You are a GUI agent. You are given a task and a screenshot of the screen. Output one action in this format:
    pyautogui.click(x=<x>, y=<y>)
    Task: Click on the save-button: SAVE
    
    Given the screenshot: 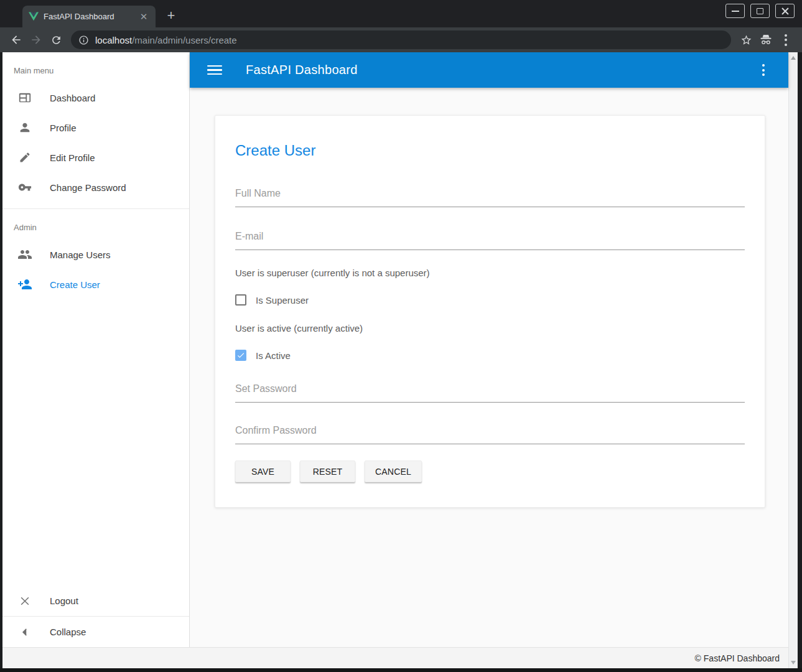 What is the action you would take?
    pyautogui.click(x=263, y=472)
    